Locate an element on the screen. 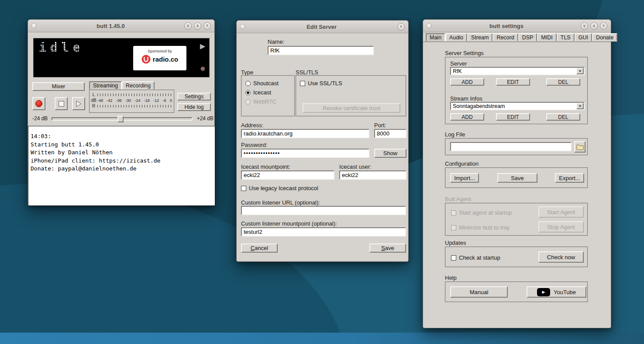 Image resolution: width=644 pixels, height=344 pixels. updates-group: Check at startup Check now is located at coordinates (517, 257).